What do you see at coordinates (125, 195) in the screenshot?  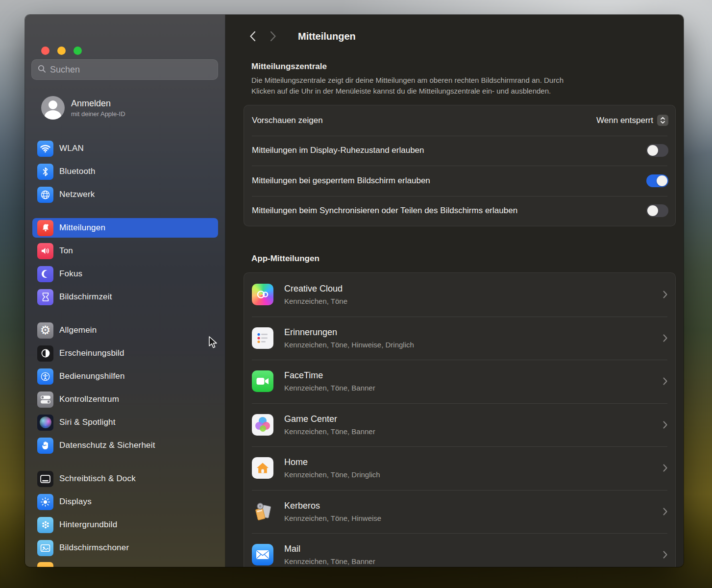 I see `sidebar-item-netzwerk: Netzwerk` at bounding box center [125, 195].